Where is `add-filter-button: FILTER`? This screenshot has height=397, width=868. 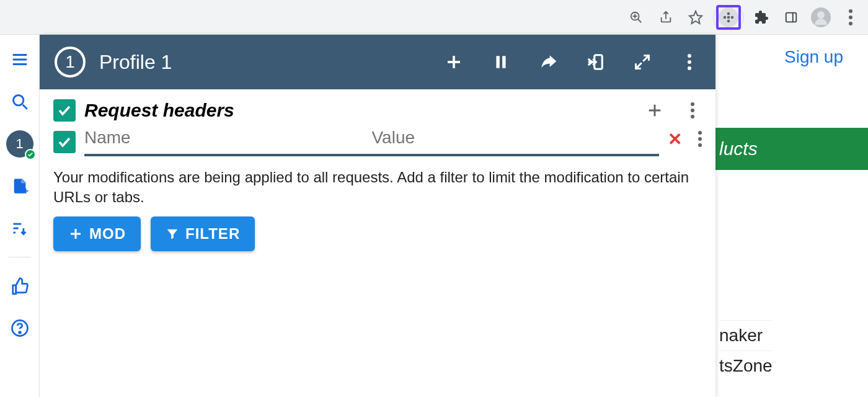 add-filter-button: FILTER is located at coordinates (203, 234).